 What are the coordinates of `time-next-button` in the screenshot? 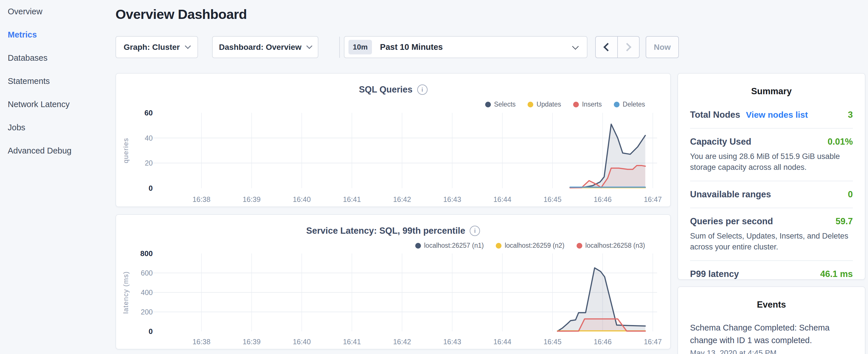 It's located at (628, 47).